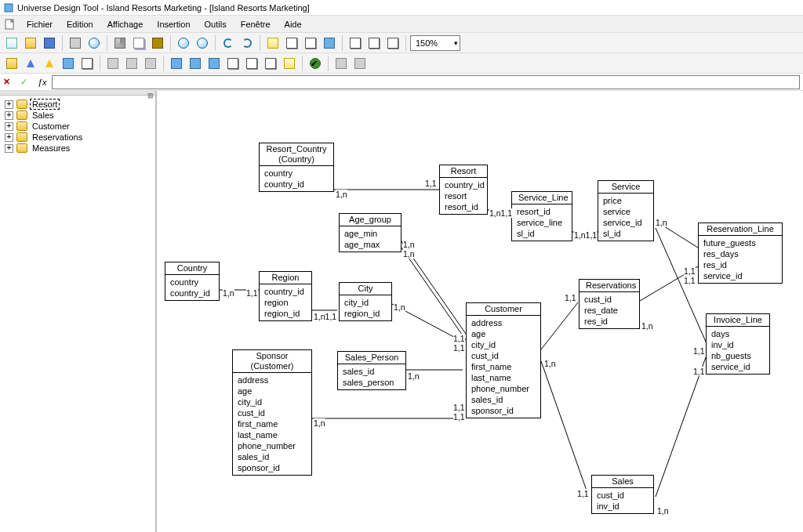  Describe the element at coordinates (293, 24) in the screenshot. I see `menu-aide: Aide` at that location.